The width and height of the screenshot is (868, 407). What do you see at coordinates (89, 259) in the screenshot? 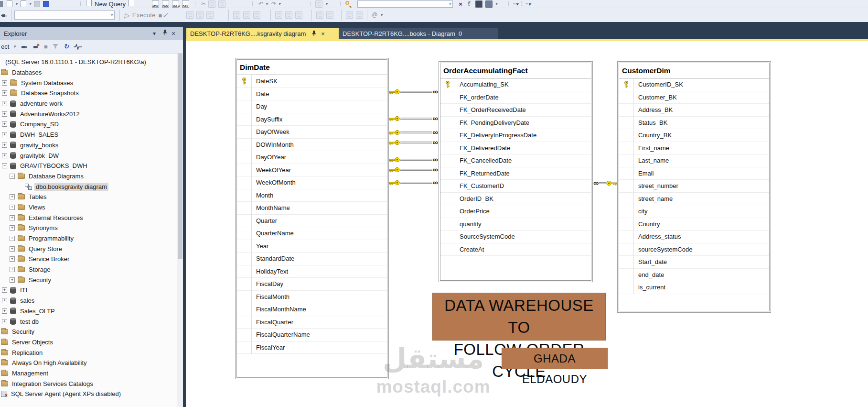
I see `tree-item-service-broker: +Service Broker` at bounding box center [89, 259].